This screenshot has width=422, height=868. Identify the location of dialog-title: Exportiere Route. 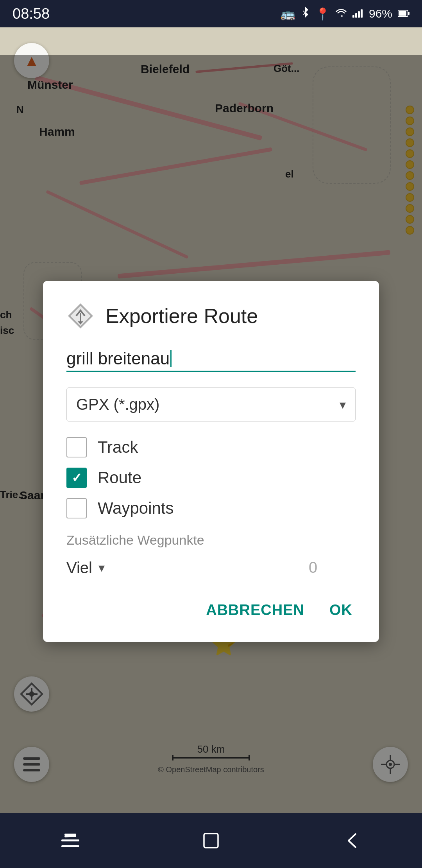
(182, 316).